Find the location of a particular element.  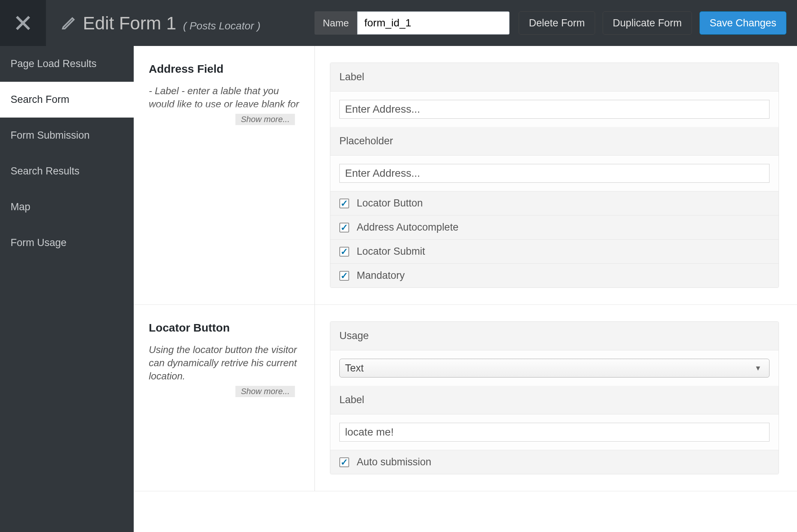

locator-usage-head: Usage is located at coordinates (554, 336).